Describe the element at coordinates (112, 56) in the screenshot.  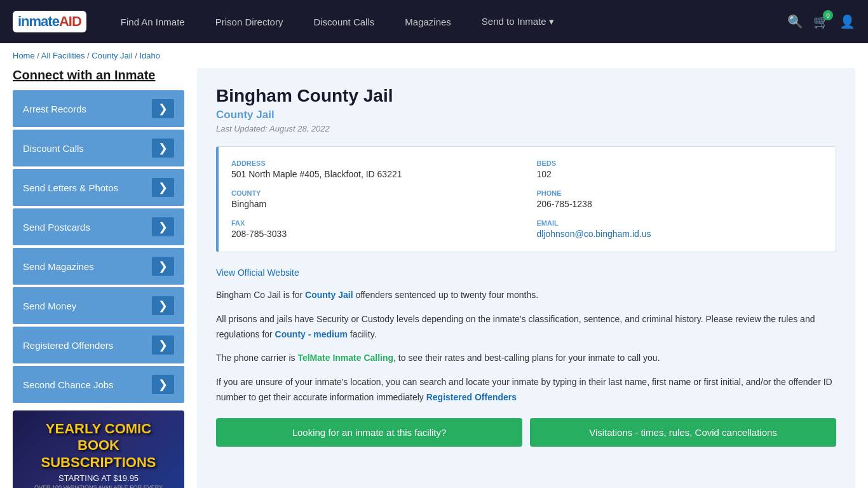
I see `breadcrumb-county-jail: County Jail` at that location.